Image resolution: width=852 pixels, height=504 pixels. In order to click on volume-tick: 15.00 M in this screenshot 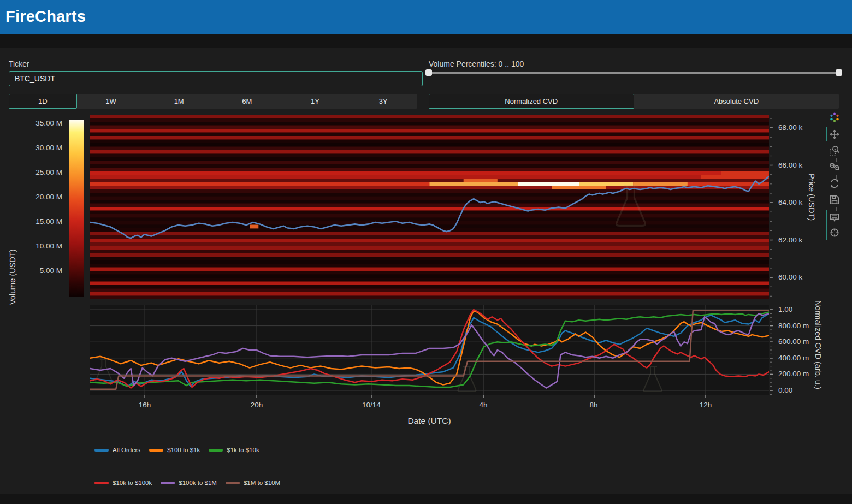, I will do `click(41, 222)`.